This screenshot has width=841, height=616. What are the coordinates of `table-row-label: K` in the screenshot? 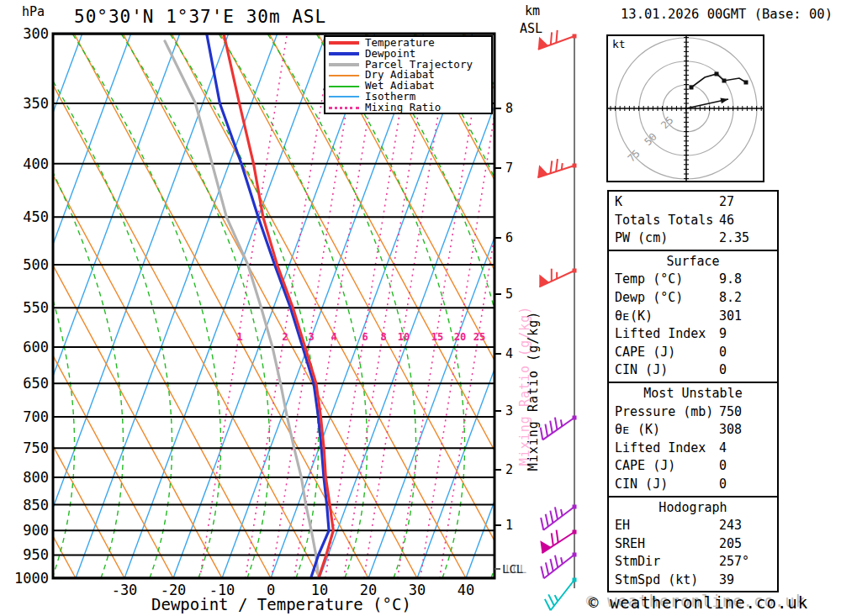 It's located at (667, 203).